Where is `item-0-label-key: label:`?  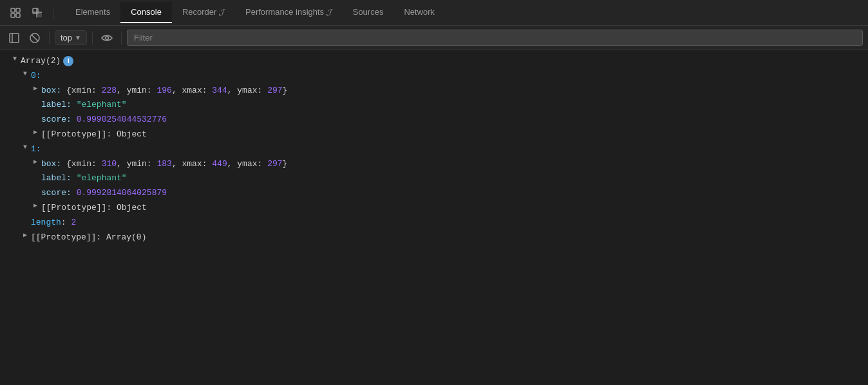
item-0-label-key: label: is located at coordinates (57, 106).